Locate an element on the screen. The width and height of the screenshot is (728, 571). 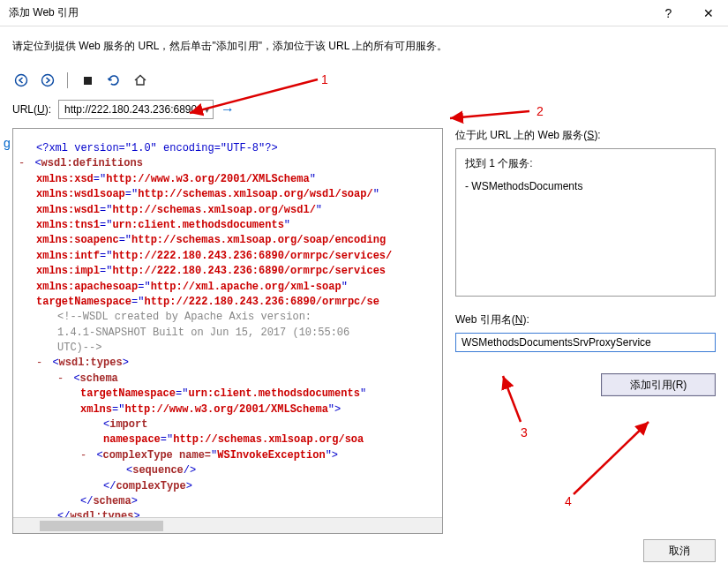
refresh-button is located at coordinates (114, 80).